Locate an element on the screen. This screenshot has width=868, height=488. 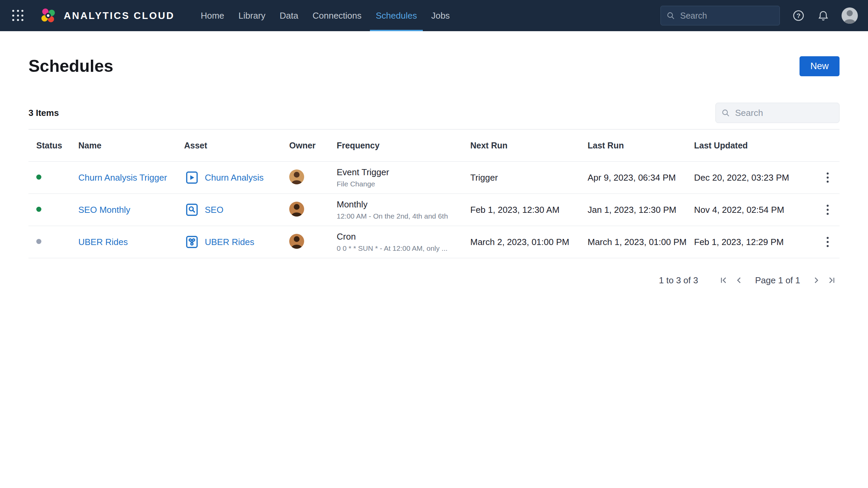
next-page-button is located at coordinates (816, 280).